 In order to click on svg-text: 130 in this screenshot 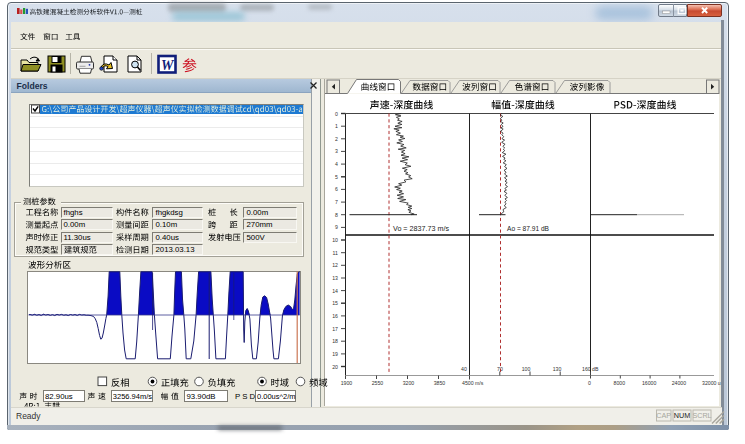, I will do `click(558, 369)`.